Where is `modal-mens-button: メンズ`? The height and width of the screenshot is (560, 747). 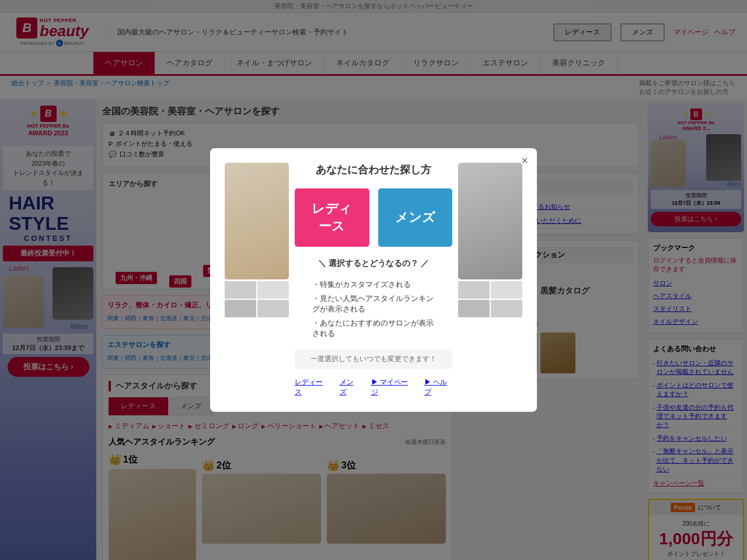 modal-mens-button: メンズ is located at coordinates (416, 218).